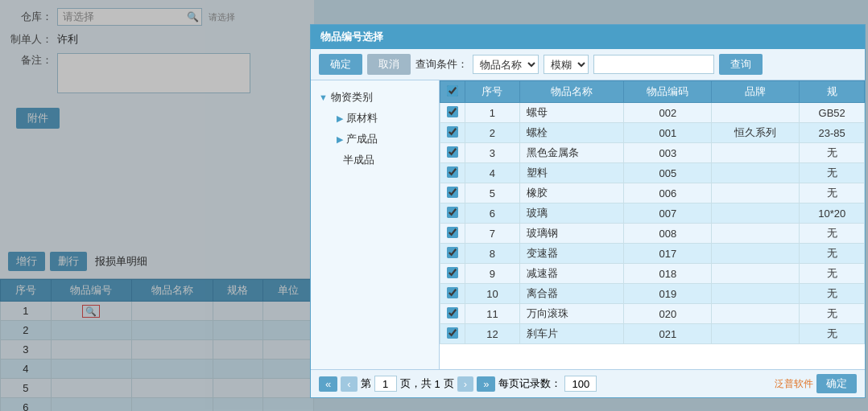  Describe the element at coordinates (530, 384) in the screenshot. I see `per-page-label: 每页记录数：` at that location.